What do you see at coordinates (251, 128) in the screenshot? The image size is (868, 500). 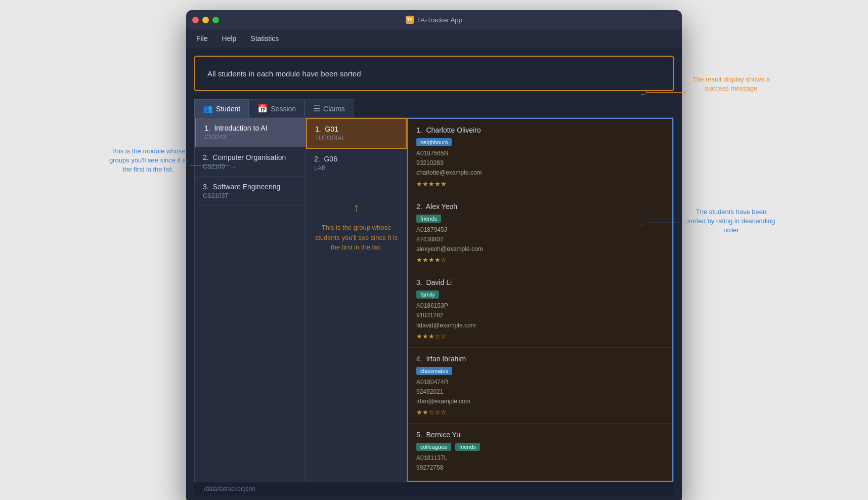 I see `module-name-0: 1. Introduction to AI` at bounding box center [251, 128].